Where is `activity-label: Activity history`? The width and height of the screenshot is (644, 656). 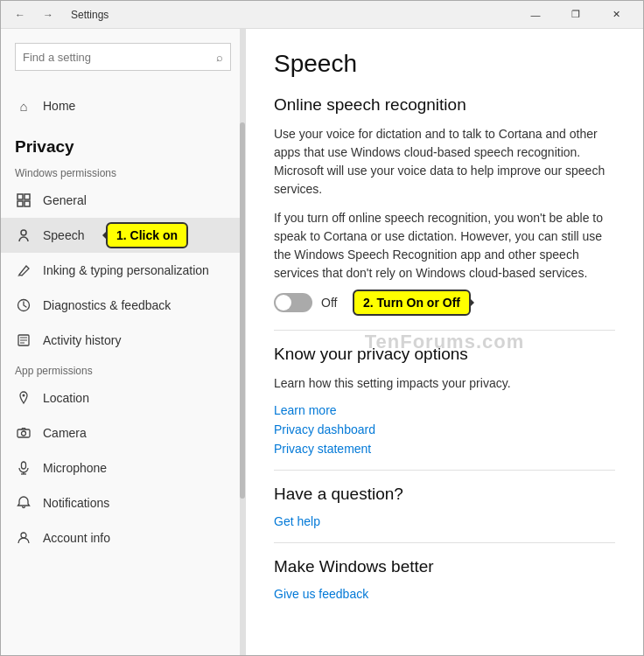 activity-label: Activity history is located at coordinates (82, 340).